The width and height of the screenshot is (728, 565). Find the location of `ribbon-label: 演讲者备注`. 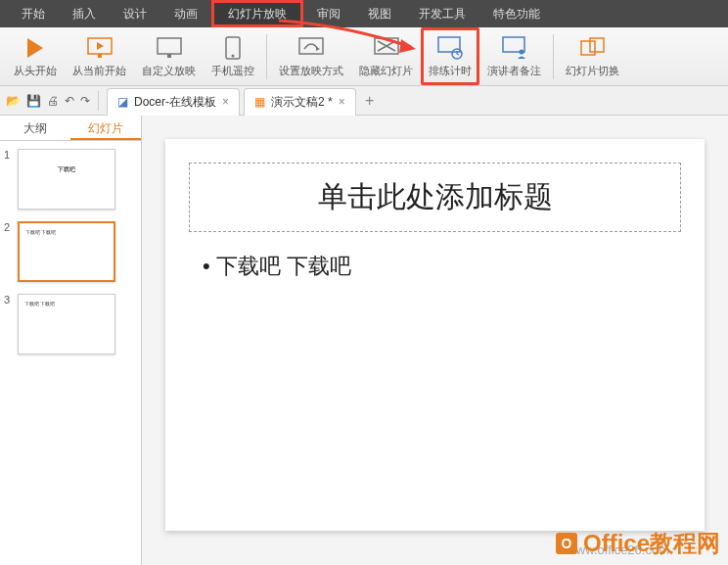

ribbon-label: 演讲者备注 is located at coordinates (515, 71).